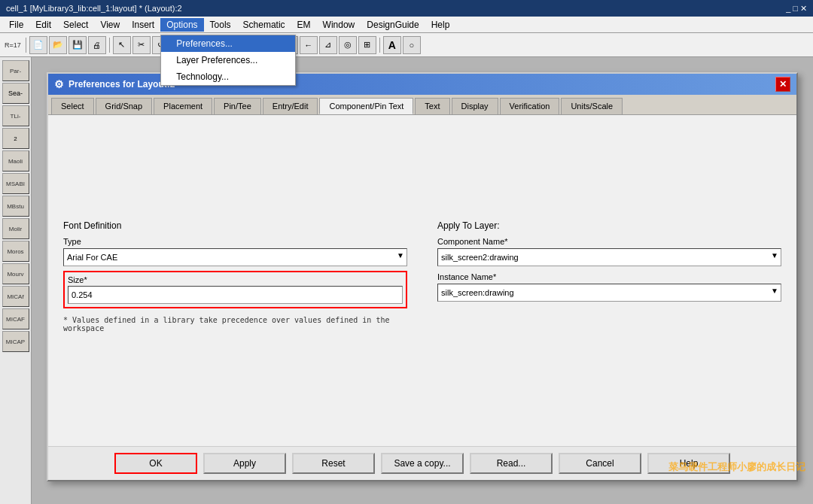  Describe the element at coordinates (182, 25) in the screenshot. I see `menu-options: Options` at that location.